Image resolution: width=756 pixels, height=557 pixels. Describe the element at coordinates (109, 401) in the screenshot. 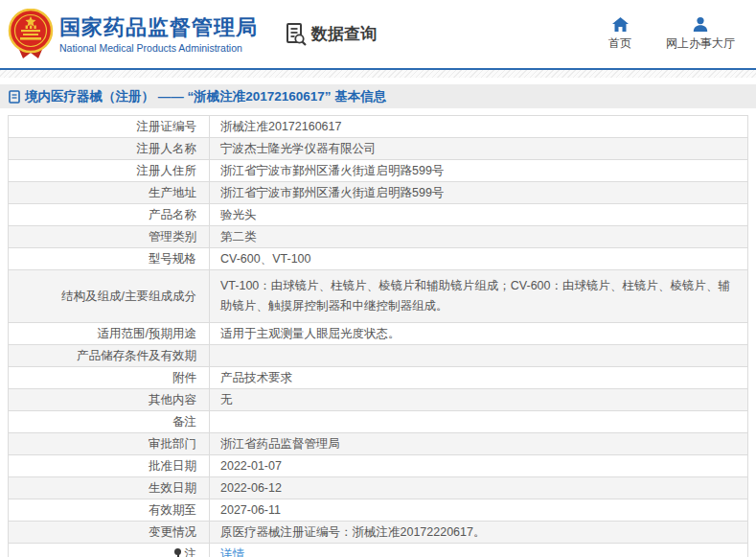

I see `row-label: 其他内容` at that location.